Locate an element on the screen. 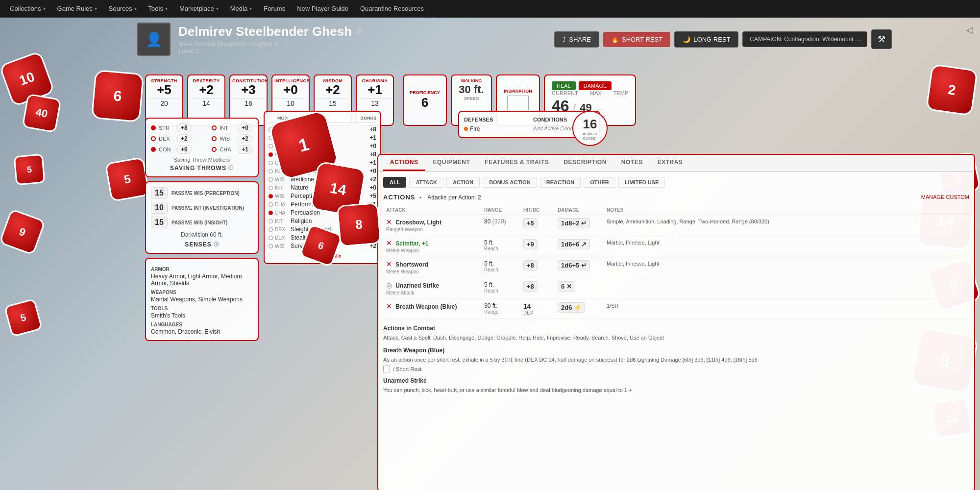 The width and height of the screenshot is (980, 490). avatar: 👤 is located at coordinates (154, 39).